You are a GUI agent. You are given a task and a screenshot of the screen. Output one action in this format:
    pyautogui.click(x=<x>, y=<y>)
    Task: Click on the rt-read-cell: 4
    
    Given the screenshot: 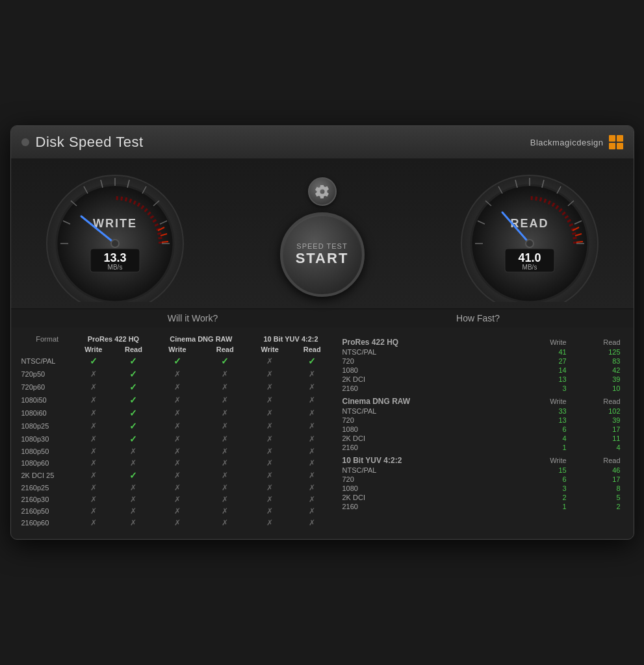 What is the action you would take?
    pyautogui.click(x=597, y=447)
    